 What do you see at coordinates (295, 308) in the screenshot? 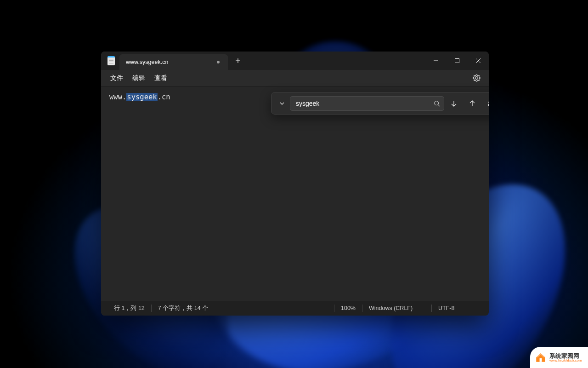
I see `status-bar: 行 1，列 12 7 个字符，共 14 个 100% Windows (CRLF…` at bounding box center [295, 308].